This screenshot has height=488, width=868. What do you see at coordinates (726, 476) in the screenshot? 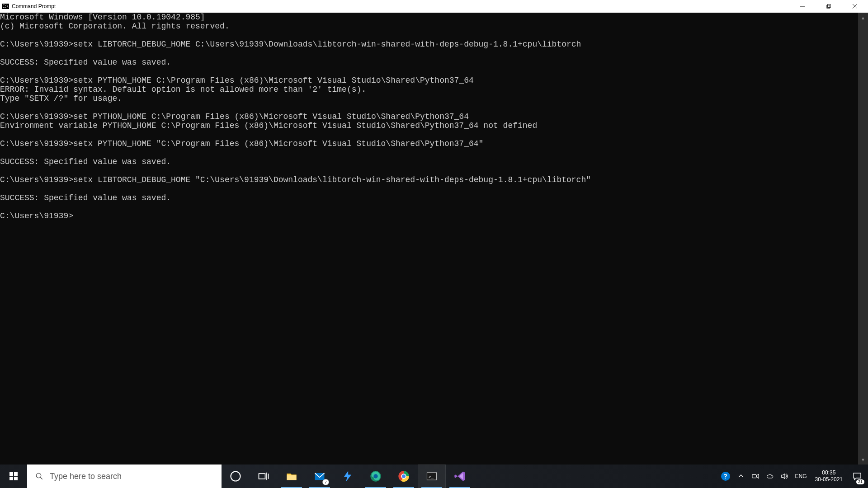
I see `help-icon: ?` at bounding box center [726, 476].